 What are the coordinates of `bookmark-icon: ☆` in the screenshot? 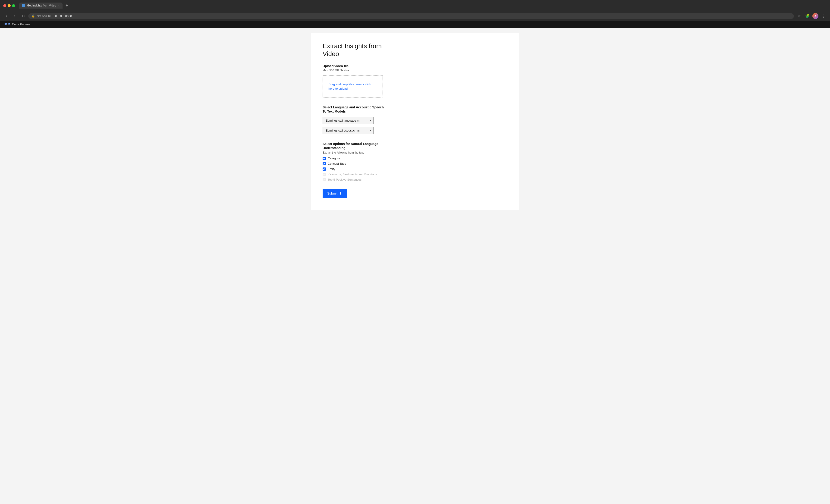 It's located at (799, 16).